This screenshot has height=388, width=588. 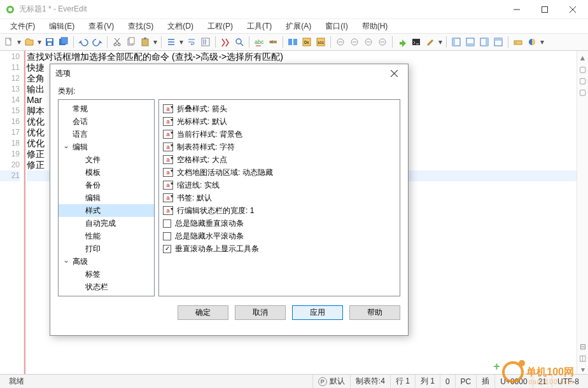 What do you see at coordinates (106, 172) in the screenshot?
I see `tree-node: 模板` at bounding box center [106, 172].